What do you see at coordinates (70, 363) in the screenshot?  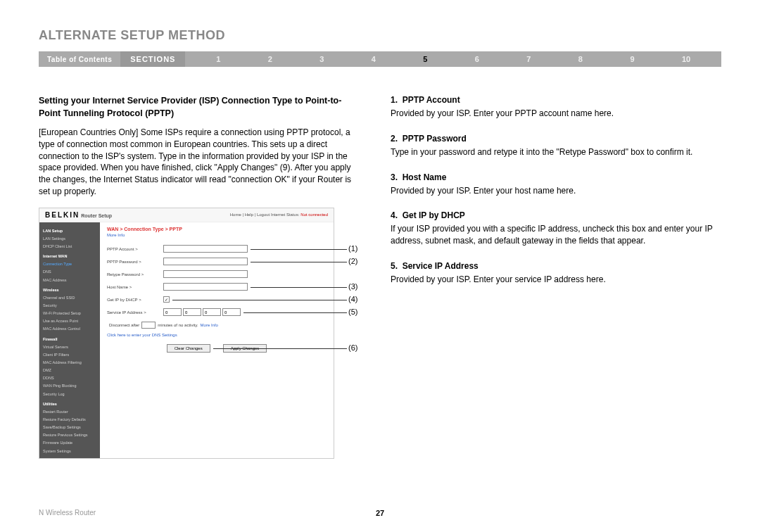 I see `sidebar-item: MAC Address Filtering` at bounding box center [70, 363].